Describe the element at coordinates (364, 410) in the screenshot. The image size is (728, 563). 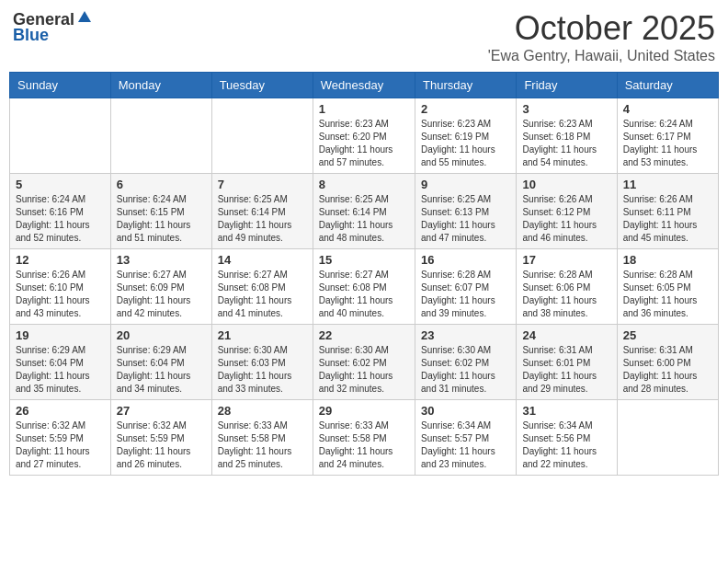
I see `day-number: 29` at that location.